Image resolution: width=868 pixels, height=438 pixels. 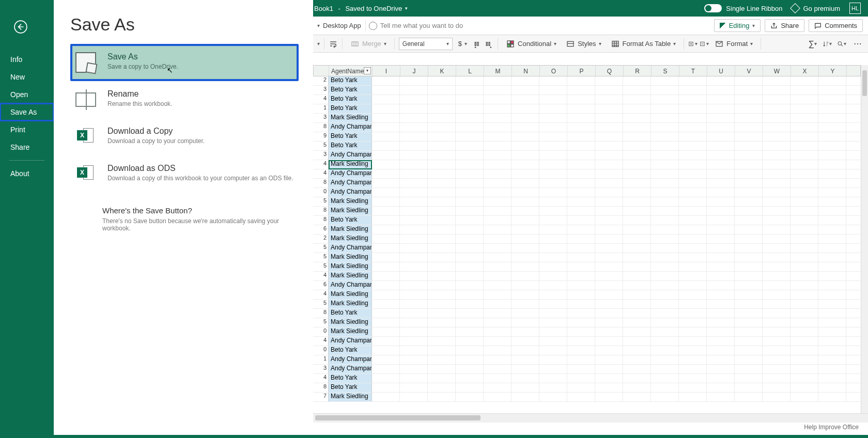 What do you see at coordinates (836, 427) in the screenshot?
I see `help-improve-link: Help Improve Office` at bounding box center [836, 427].